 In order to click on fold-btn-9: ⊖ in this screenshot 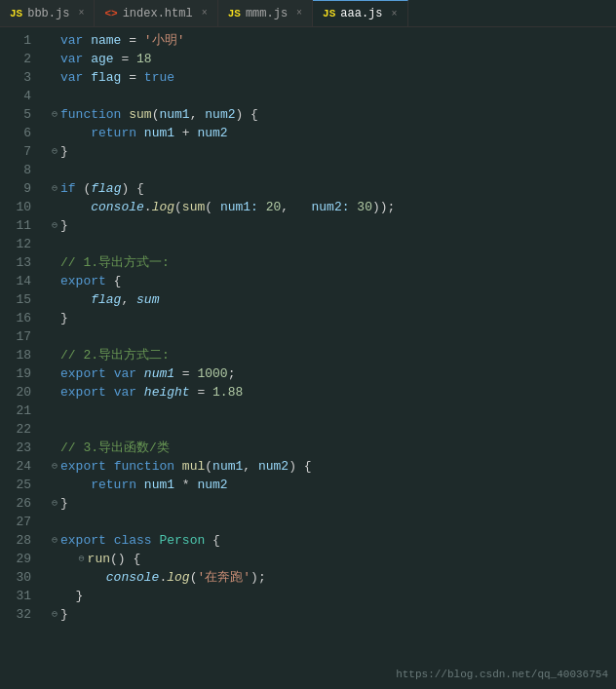, I will do `click(55, 189)`.